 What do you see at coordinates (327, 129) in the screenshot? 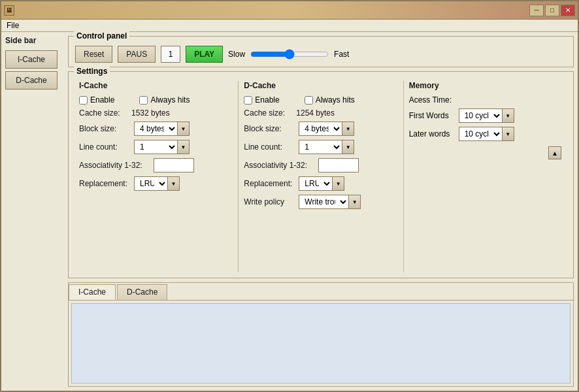
I see `dcache-block-size-select-wrapper: 4 bytes 8 bytes 16 bytes 32 bytes ▼` at bounding box center [327, 129].